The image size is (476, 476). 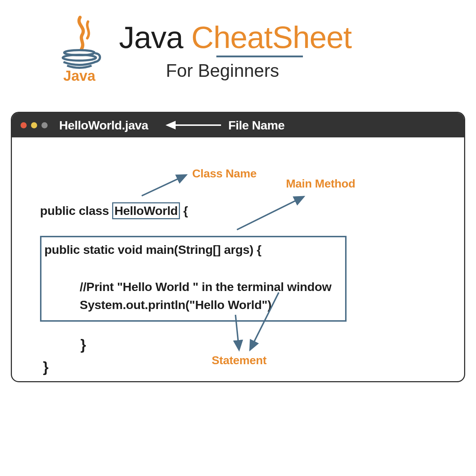 What do you see at coordinates (274, 71) in the screenshot?
I see `subtitle: For Beginners` at bounding box center [274, 71].